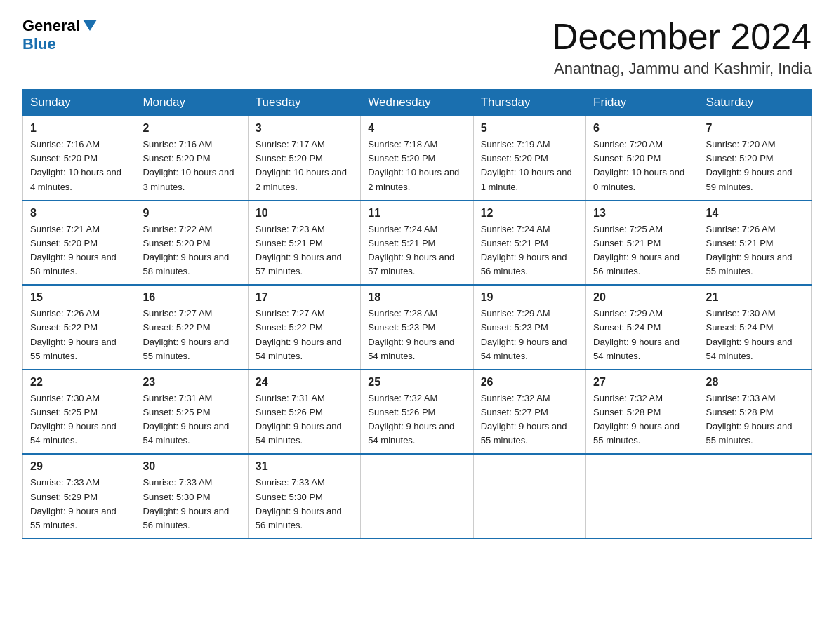 This screenshot has width=834, height=644. I want to click on table-row: 25Sunrise: 7:32 AMSunset: 5:26 PMDayligh…, so click(417, 412).